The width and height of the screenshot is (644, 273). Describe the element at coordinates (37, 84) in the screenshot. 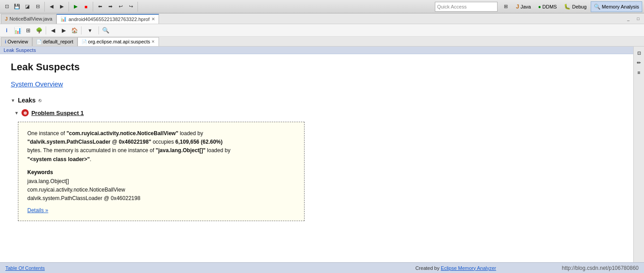

I see `system-overview-link: System Overview` at that location.